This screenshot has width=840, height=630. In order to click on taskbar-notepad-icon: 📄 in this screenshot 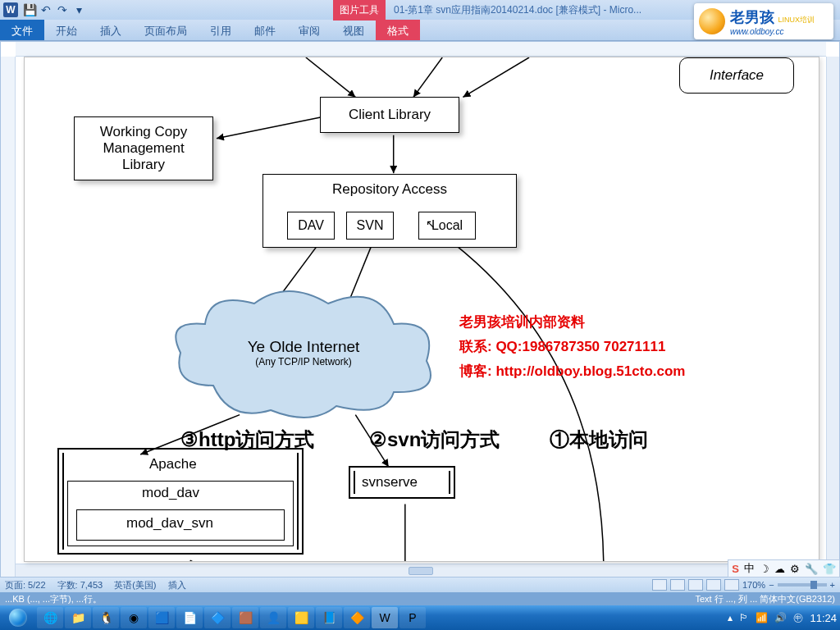, I will do `click(189, 618)`.